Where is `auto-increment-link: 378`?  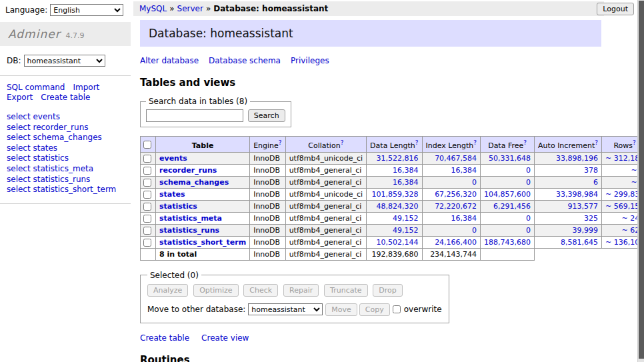 auto-increment-link: 378 is located at coordinates (591, 171).